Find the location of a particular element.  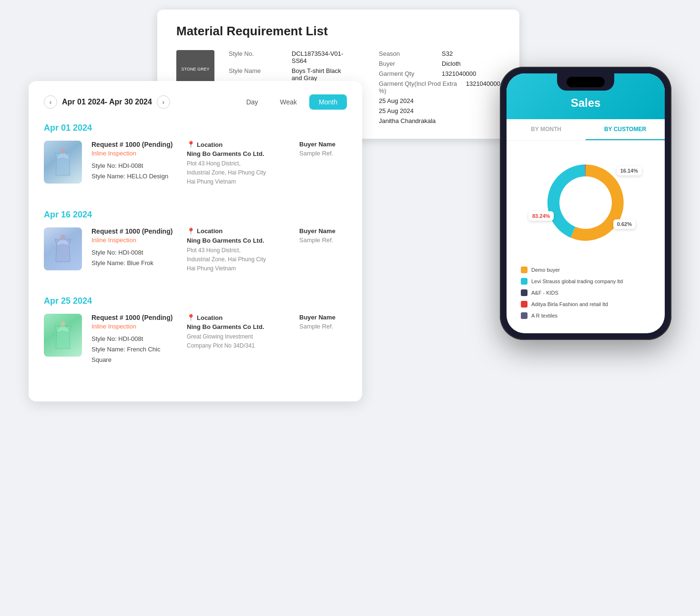

donut-label-83: 83.24% is located at coordinates (541, 216).